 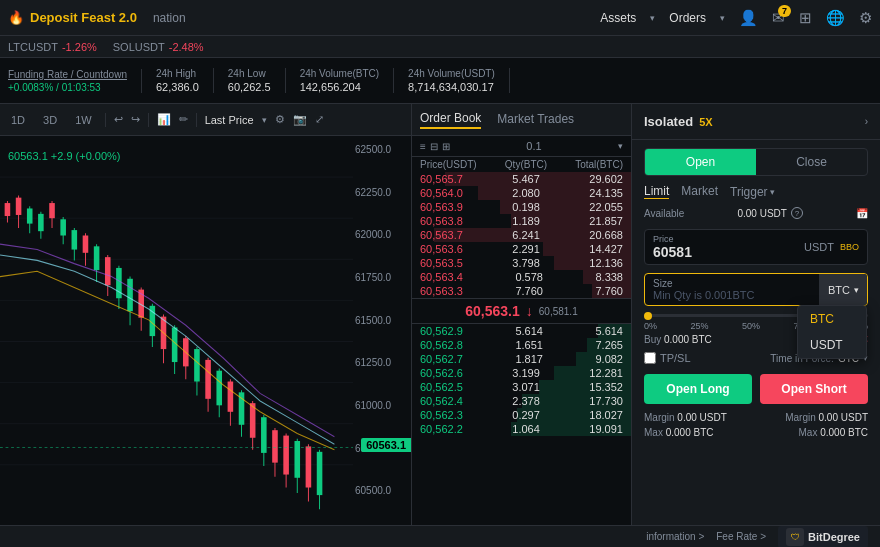 I want to click on slider-25: 25%, so click(x=699, y=326).